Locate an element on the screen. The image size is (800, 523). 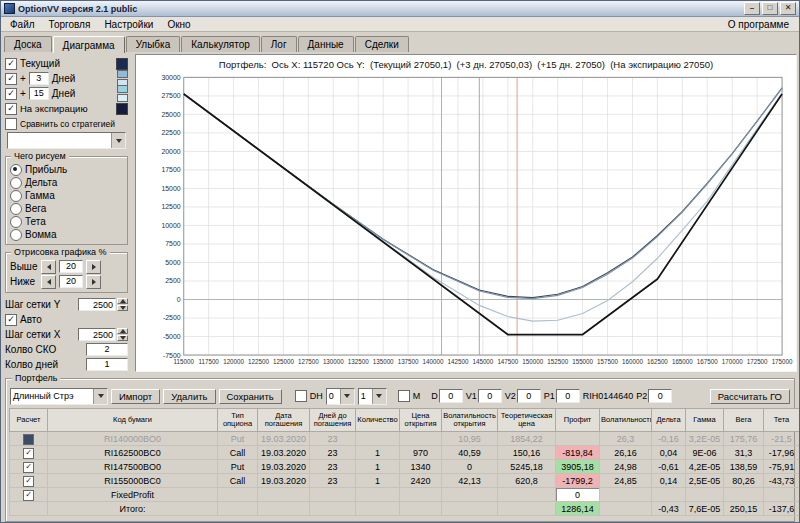
cell-option-type: Call is located at coordinates (238, 481).